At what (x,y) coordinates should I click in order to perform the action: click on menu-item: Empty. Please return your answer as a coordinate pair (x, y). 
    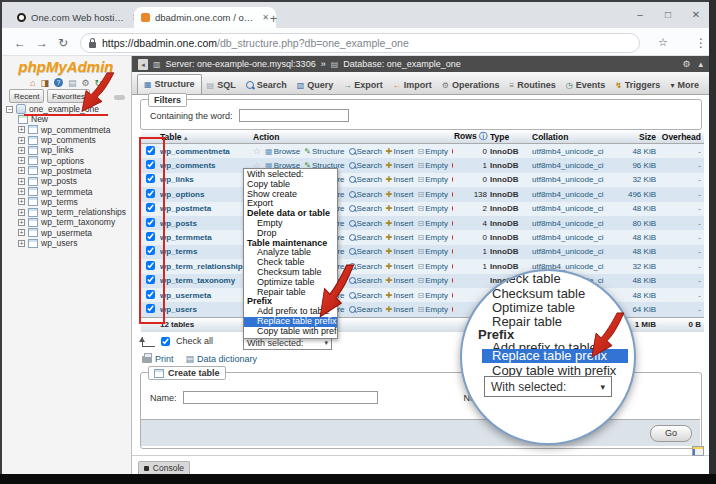
    Looking at the image, I should click on (290, 224).